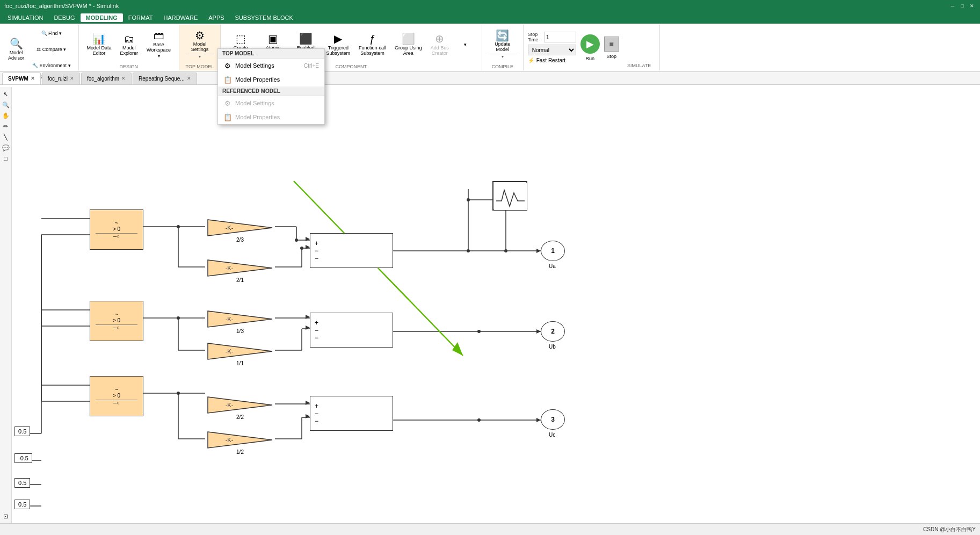  What do you see at coordinates (200, 44) in the screenshot?
I see `ribbon-top-model-buttons: ⚙ ModelSettings ▾` at bounding box center [200, 44].